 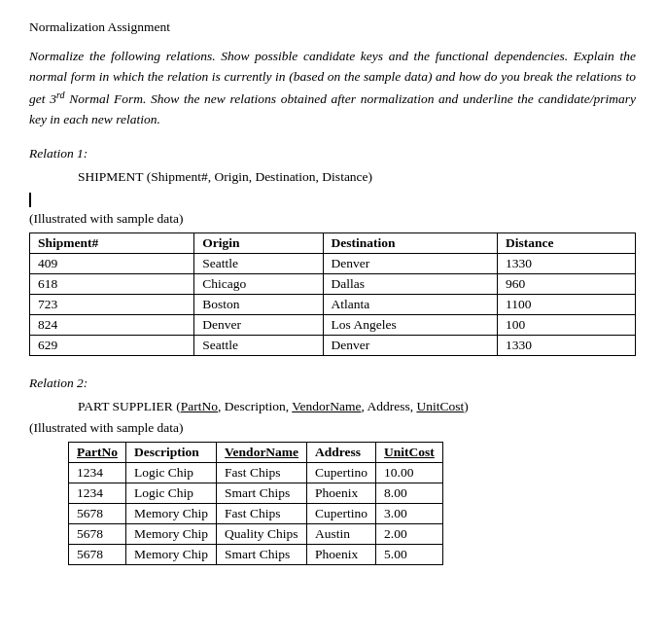 What do you see at coordinates (410, 243) in the screenshot?
I see `shipment-header-destination: Destination` at bounding box center [410, 243].